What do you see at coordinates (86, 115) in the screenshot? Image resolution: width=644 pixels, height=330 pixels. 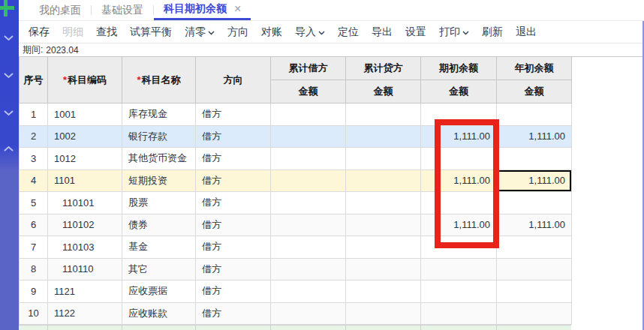 I see `cell-account-code: 1001` at bounding box center [86, 115].